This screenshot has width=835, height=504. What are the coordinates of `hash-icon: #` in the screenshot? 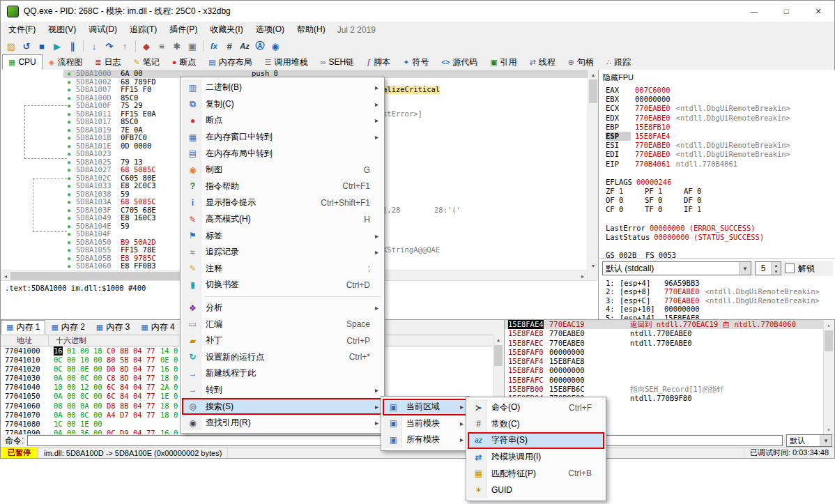 It's located at (229, 46).